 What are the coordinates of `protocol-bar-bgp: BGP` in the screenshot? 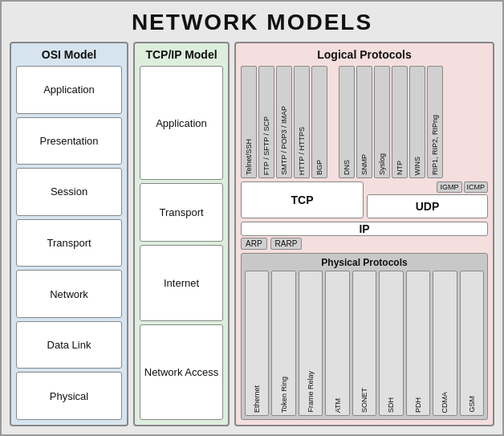 It's located at (319, 122).